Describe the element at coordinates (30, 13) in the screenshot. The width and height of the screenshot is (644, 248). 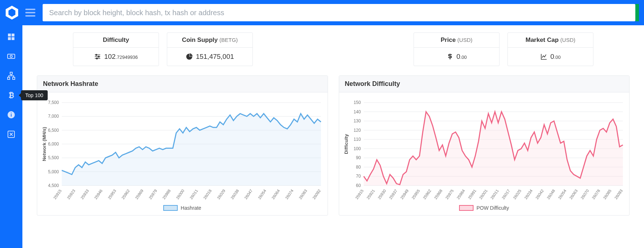
I see `menu-toggle-icon` at that location.